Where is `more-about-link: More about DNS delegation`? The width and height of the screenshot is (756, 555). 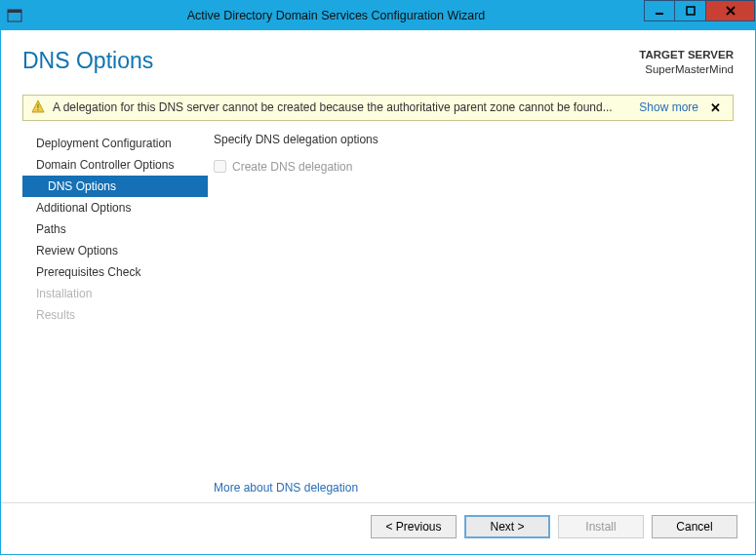 more-about-link: More about DNS delegation is located at coordinates (470, 488).